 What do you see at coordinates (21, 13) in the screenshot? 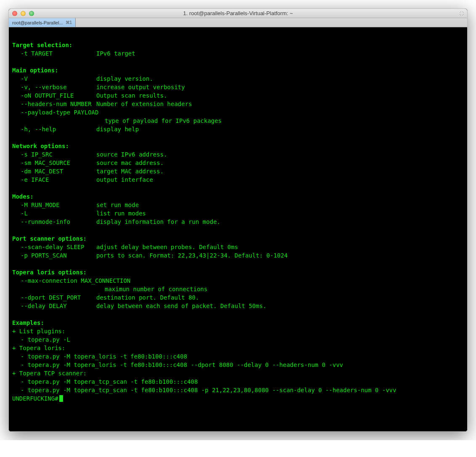
I see `traffic-lights` at bounding box center [21, 13].